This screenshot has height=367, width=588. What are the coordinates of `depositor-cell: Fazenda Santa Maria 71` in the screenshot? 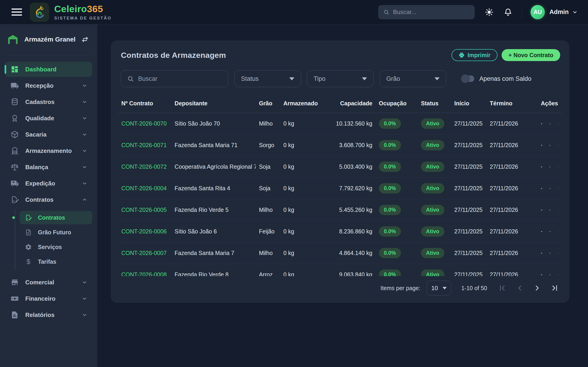 It's located at (214, 145).